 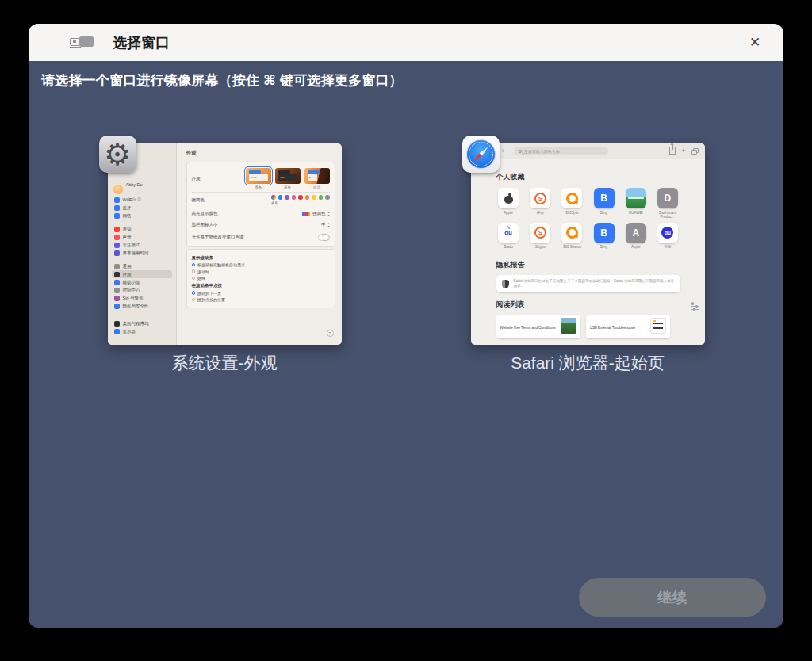 I want to click on scrollbar-option-always: 始终, so click(x=261, y=278).